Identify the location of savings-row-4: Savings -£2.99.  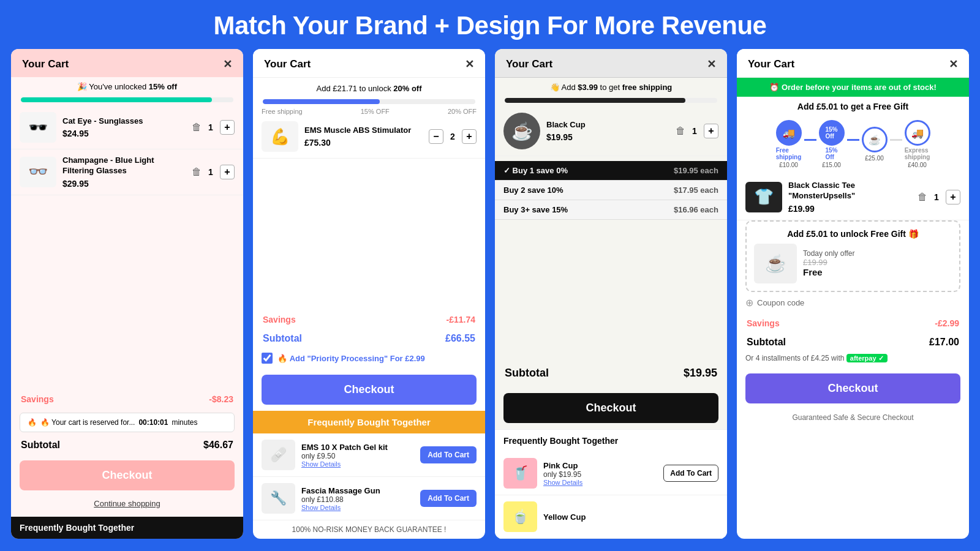
(853, 323).